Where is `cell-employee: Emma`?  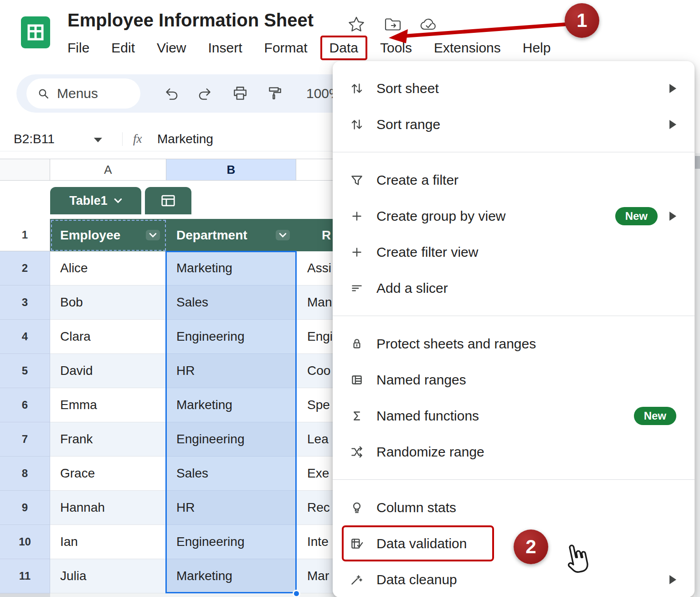 cell-employee: Emma is located at coordinates (108, 405).